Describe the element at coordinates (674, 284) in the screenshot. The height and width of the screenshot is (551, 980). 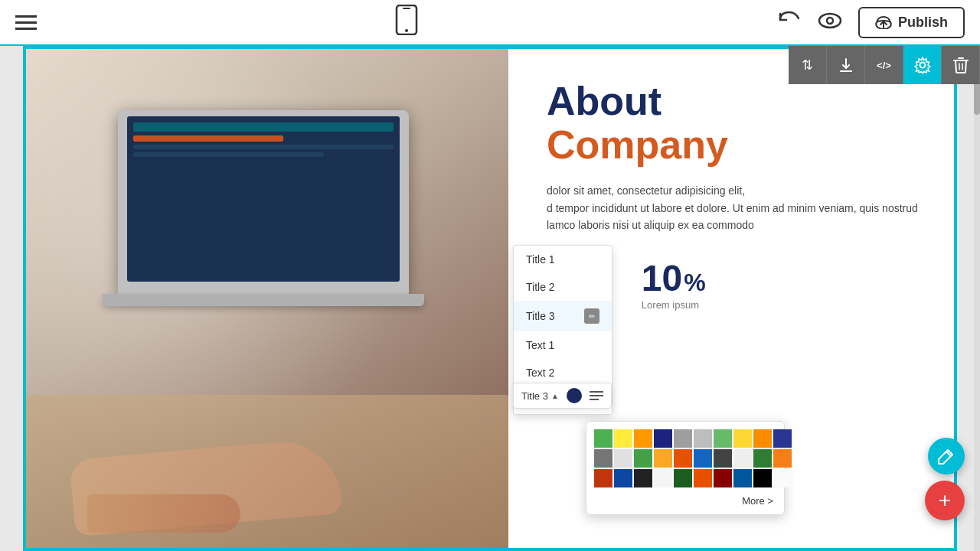
I see `stat-item-2: 10 % Lorem ipsum` at that location.